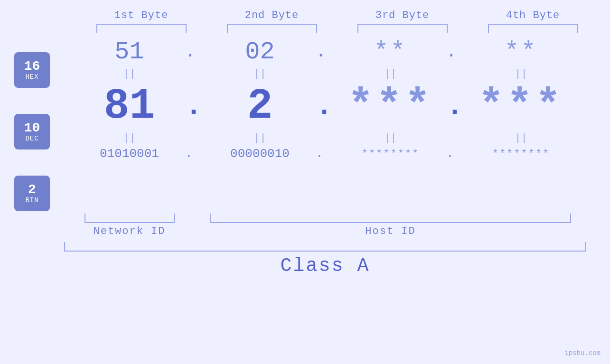 The width and height of the screenshot is (610, 364). I want to click on dec-badge-number: 10, so click(32, 128).